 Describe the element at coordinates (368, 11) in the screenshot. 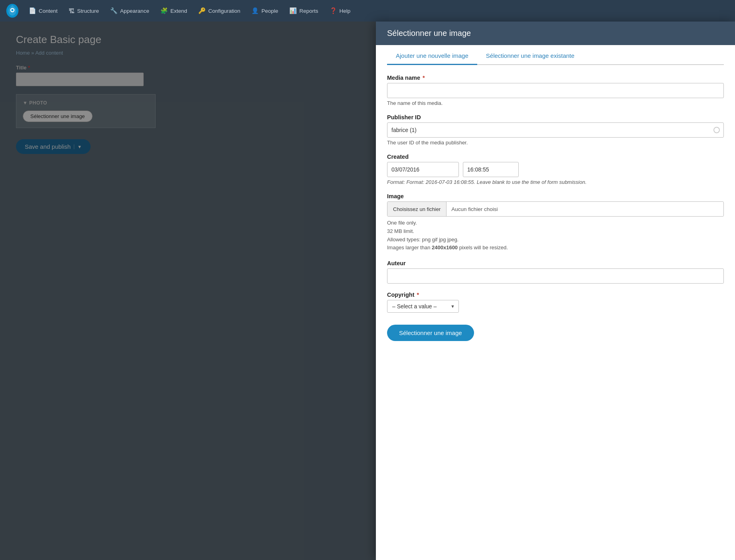

I see `top-navigation: 📄 Content 🏗 Structure 🔧 Appearance 🧩 Ext…` at that location.